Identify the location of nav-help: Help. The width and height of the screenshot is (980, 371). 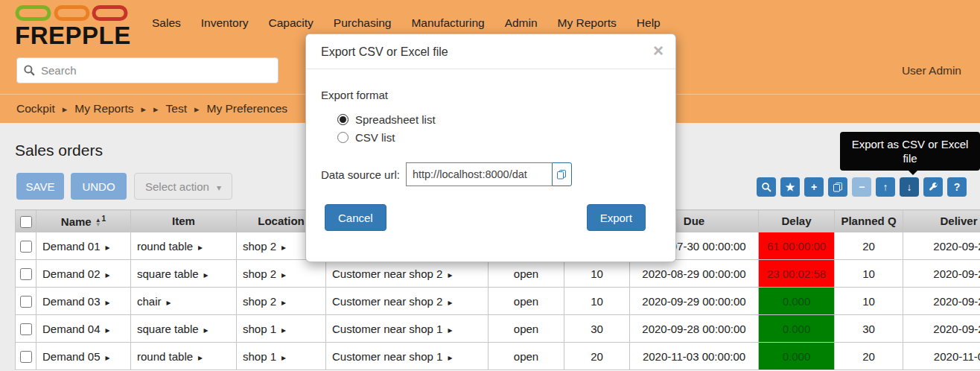
(649, 23).